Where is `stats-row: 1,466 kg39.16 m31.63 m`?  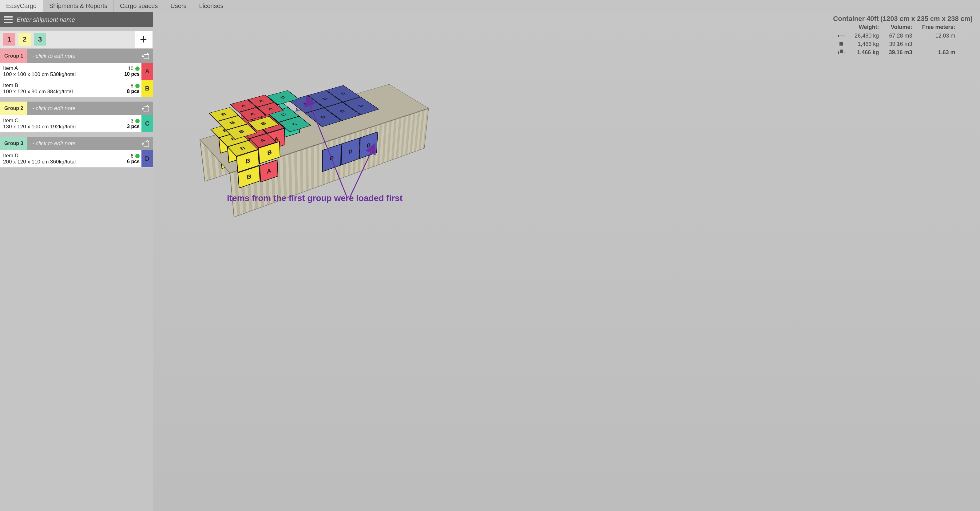
stats-row: 1,466 kg39.16 m31.63 m is located at coordinates (896, 53).